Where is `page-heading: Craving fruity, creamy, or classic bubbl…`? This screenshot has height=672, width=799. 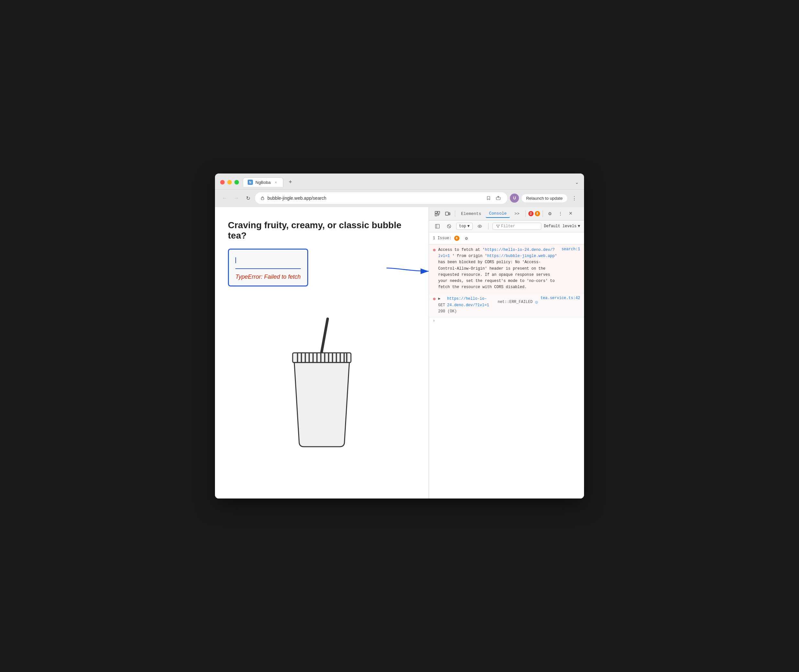
page-heading: Craving fruity, creamy, or classic bubbl… is located at coordinates (322, 230).